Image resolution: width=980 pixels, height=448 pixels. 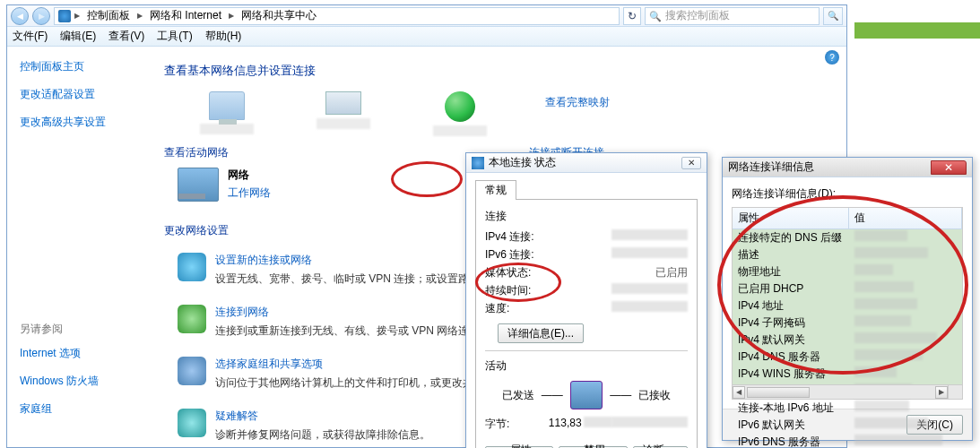 What do you see at coordinates (796, 254) in the screenshot?
I see `property-name: 描述` at bounding box center [796, 254].